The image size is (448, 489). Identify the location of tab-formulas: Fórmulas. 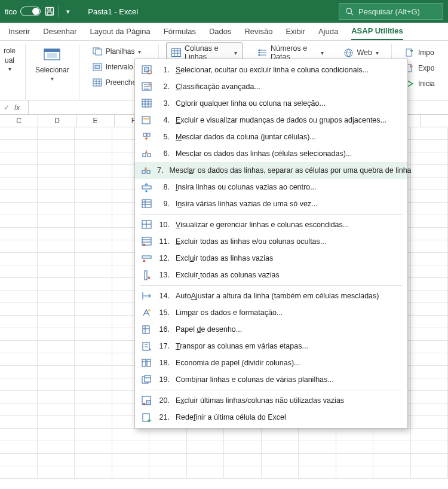
(180, 31).